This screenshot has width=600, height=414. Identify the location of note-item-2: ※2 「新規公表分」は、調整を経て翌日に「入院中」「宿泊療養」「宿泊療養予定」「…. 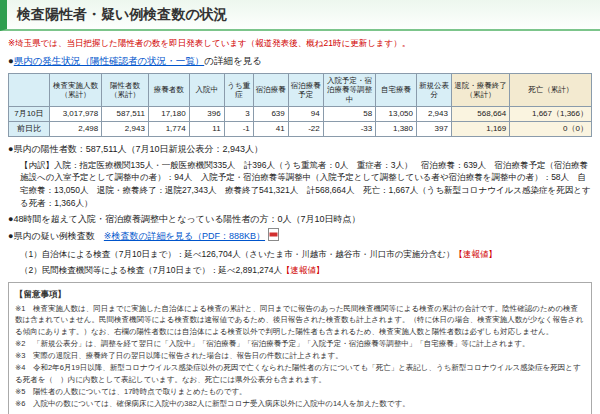
(300, 344).